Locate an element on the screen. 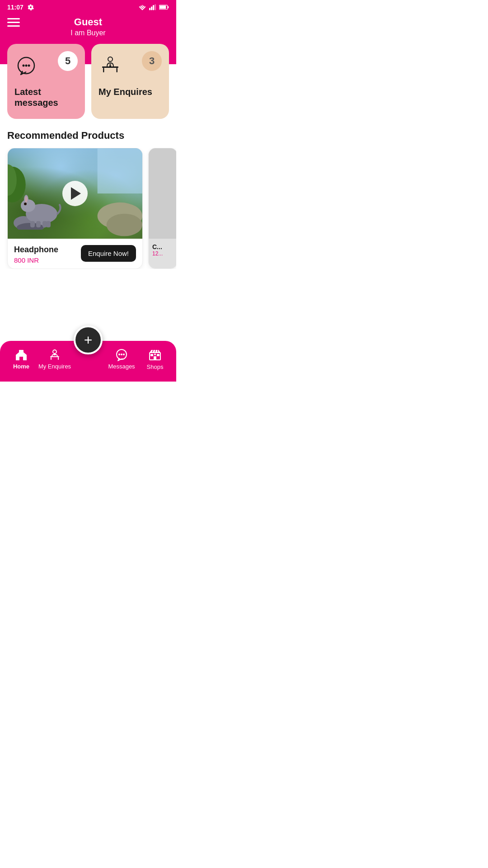 This screenshot has width=488, height=868. messages-card-label: Latest messages is located at coordinates (46, 97).